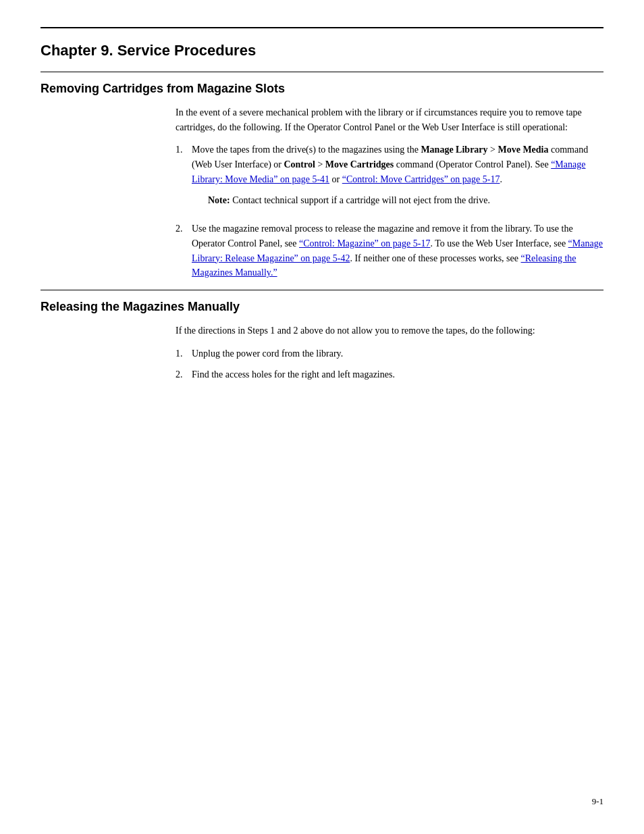  Describe the element at coordinates (322, 51) in the screenshot. I see `chapter-title: Chapter 9. Service Procedures` at that location.